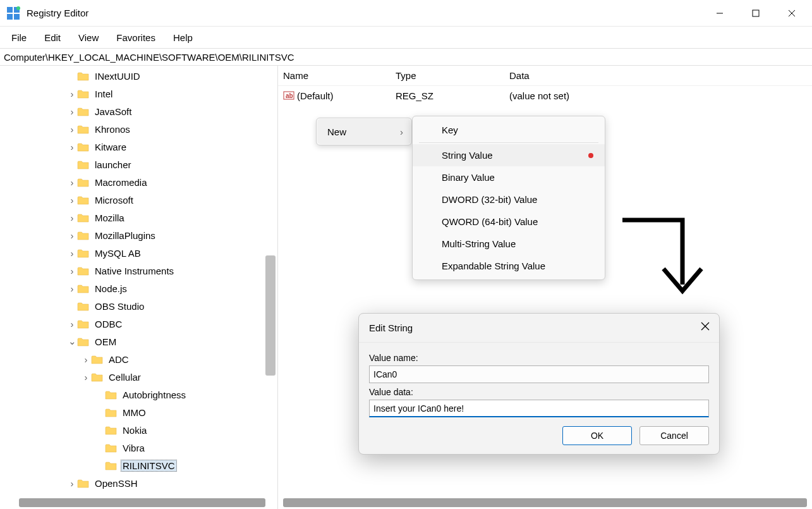  I want to click on menu-separator, so click(509, 143).